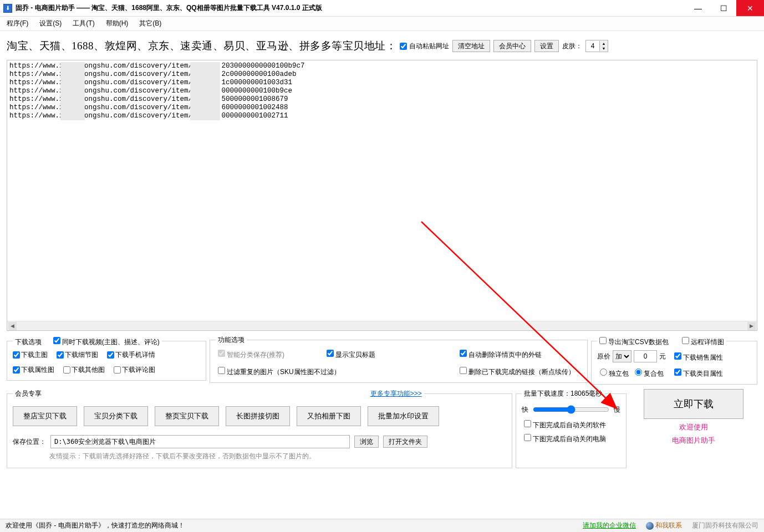 The height and width of the screenshot is (532, 764). What do you see at coordinates (83, 23) in the screenshot?
I see `menu-tools: 工具(T)` at bounding box center [83, 23].